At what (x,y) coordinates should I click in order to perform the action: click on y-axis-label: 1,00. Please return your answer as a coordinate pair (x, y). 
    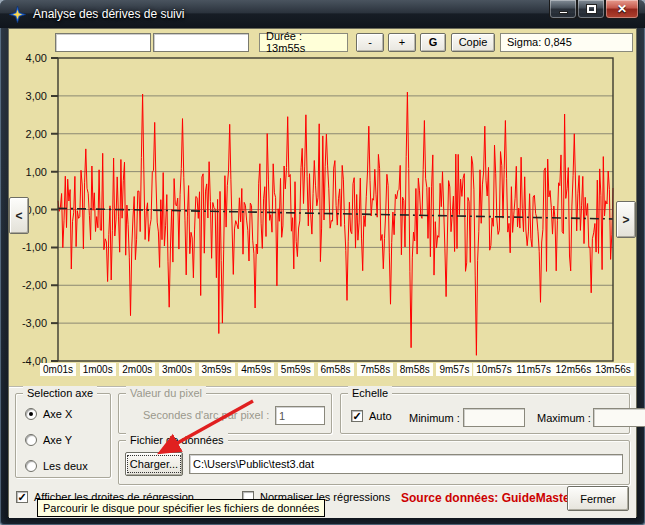
    Looking at the image, I should click on (36, 172).